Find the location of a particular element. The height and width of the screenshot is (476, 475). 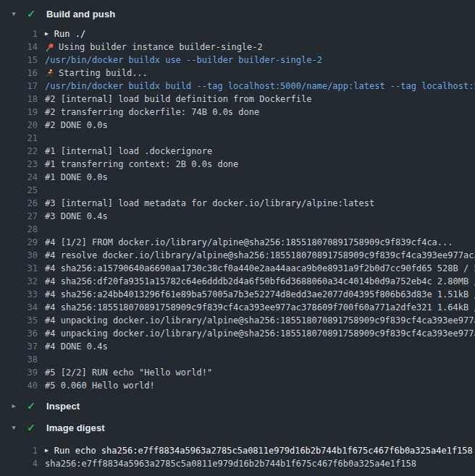

line-number: 31 is located at coordinates (19, 268).